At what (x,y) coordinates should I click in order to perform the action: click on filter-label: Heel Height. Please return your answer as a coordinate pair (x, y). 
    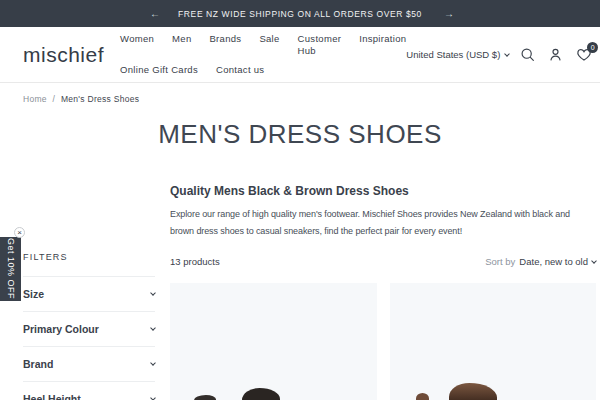
    Looking at the image, I should click on (52, 396).